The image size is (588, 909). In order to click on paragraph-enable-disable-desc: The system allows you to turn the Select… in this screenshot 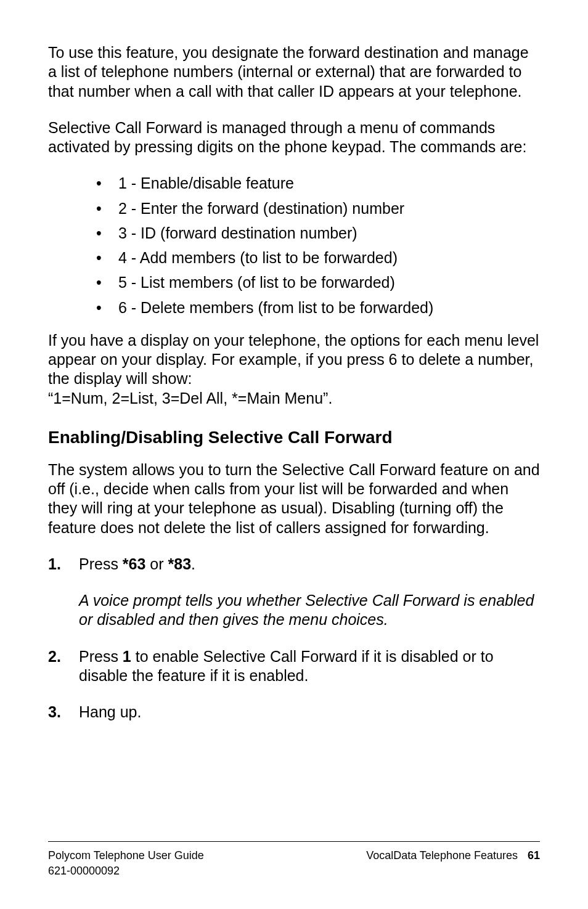, I will do `click(294, 499)`.